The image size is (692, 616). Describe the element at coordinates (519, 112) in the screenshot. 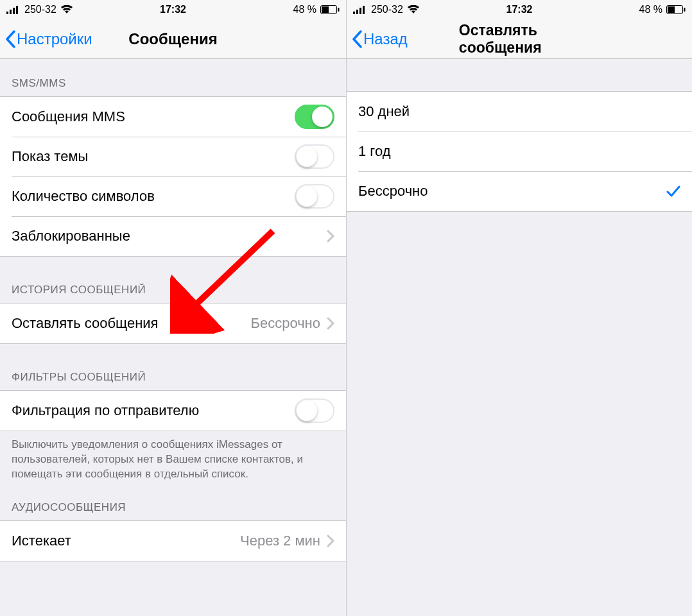

I see `option-30-days: 30 дней` at that location.